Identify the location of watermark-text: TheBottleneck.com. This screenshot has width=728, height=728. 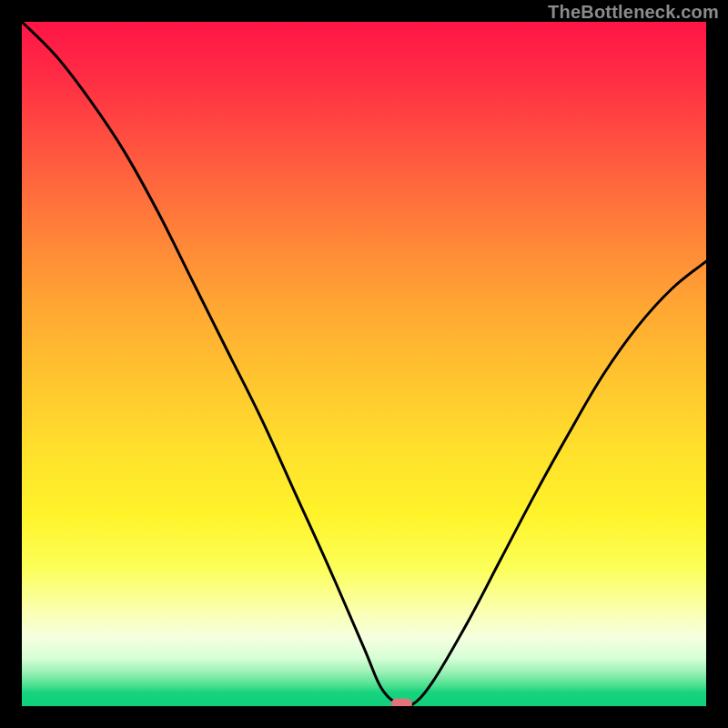
(633, 13).